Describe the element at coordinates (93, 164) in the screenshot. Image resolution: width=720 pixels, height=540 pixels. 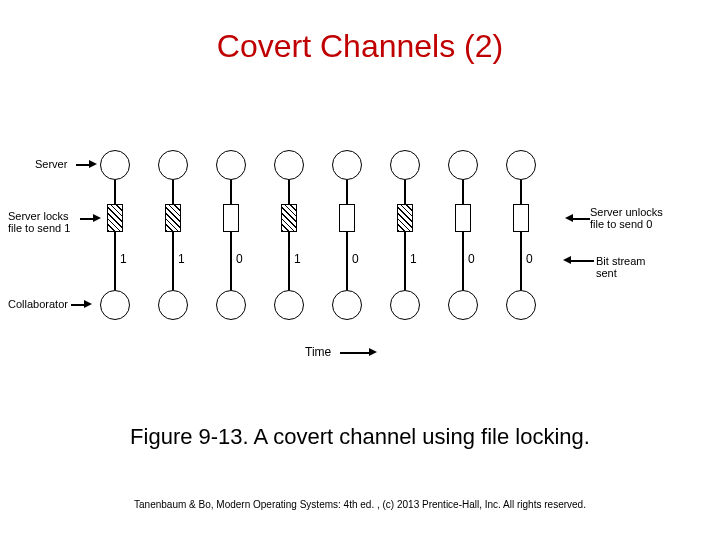
I see `arrow-server-head` at that location.